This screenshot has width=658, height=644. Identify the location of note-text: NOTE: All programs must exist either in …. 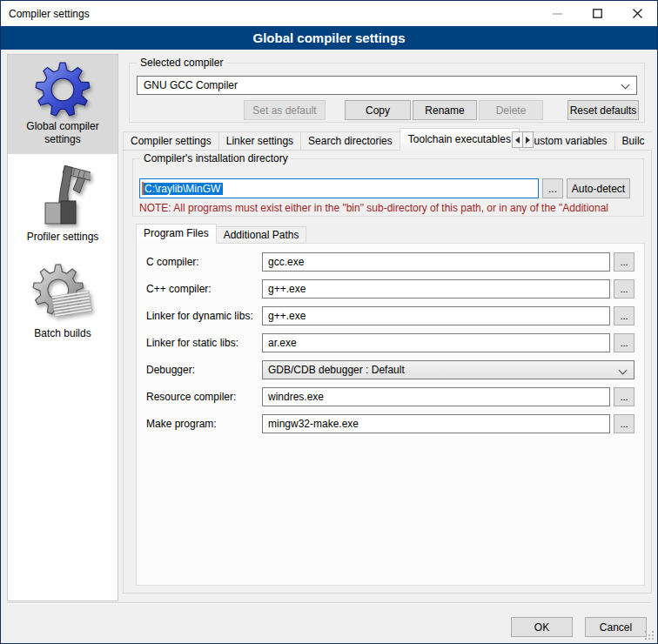
(393, 208).